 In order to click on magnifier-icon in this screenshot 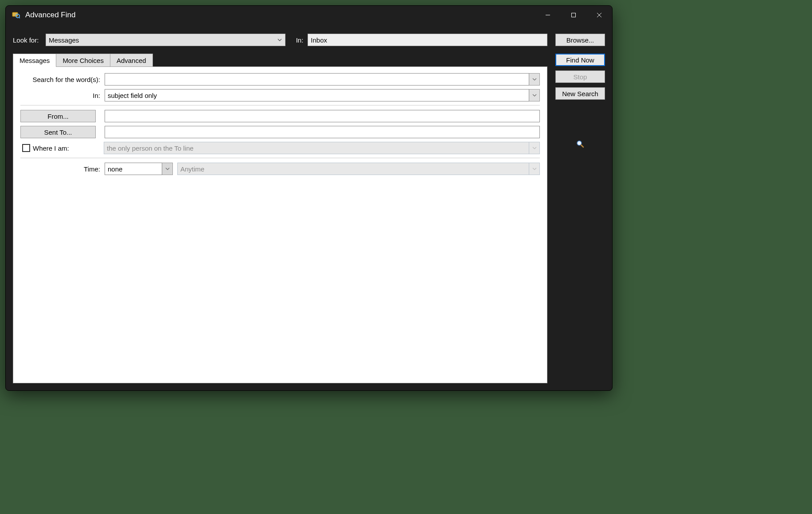, I will do `click(580, 145)`.